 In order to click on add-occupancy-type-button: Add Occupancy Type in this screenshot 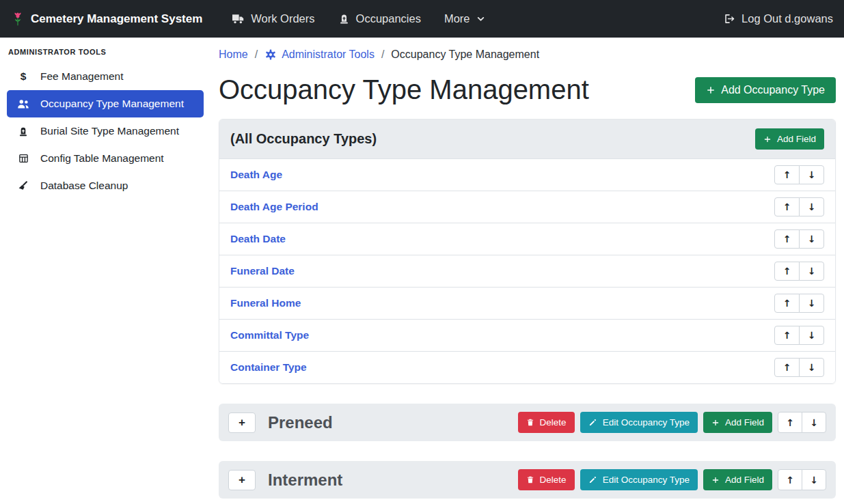, I will do `click(765, 90)`.